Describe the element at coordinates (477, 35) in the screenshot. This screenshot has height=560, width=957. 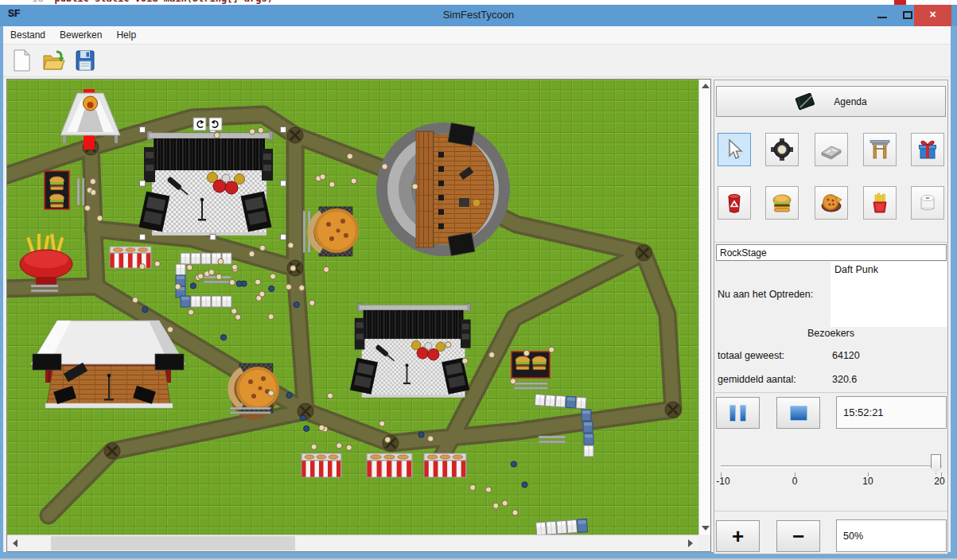
I see `menubar: Bestand Bewerken Help` at that location.